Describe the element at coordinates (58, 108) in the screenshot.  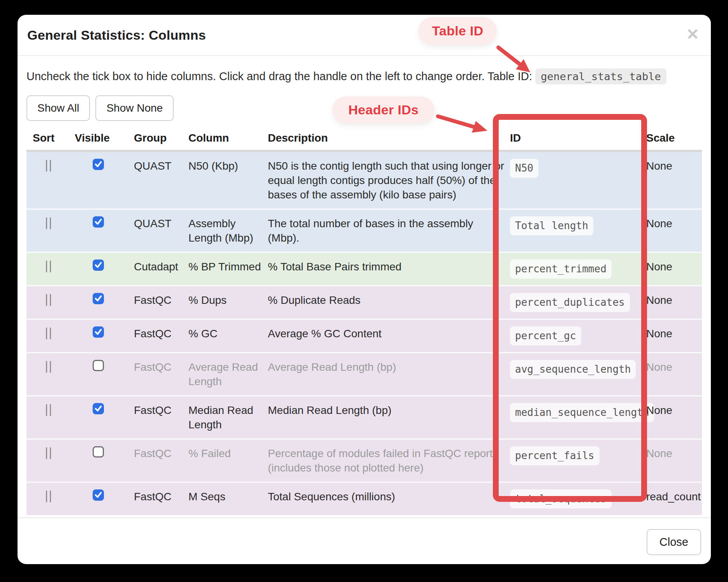
I see `show-all-button: Show All` at that location.